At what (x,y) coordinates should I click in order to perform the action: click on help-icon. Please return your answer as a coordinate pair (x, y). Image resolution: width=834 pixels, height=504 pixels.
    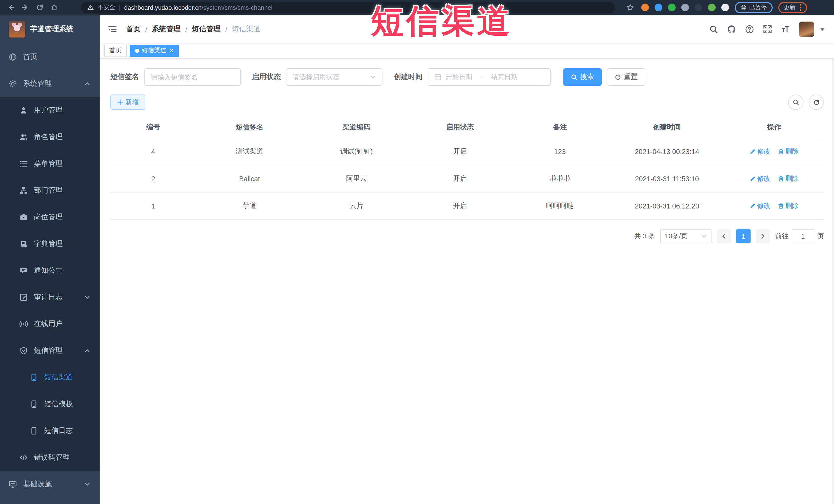
    Looking at the image, I should click on (749, 29).